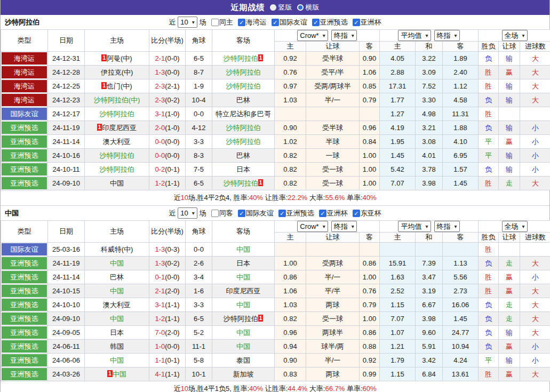 This screenshot has height=392, width=550. Describe the element at coordinates (461, 347) in the screenshot. I see `avg-away-cell: 10.94` at that location.